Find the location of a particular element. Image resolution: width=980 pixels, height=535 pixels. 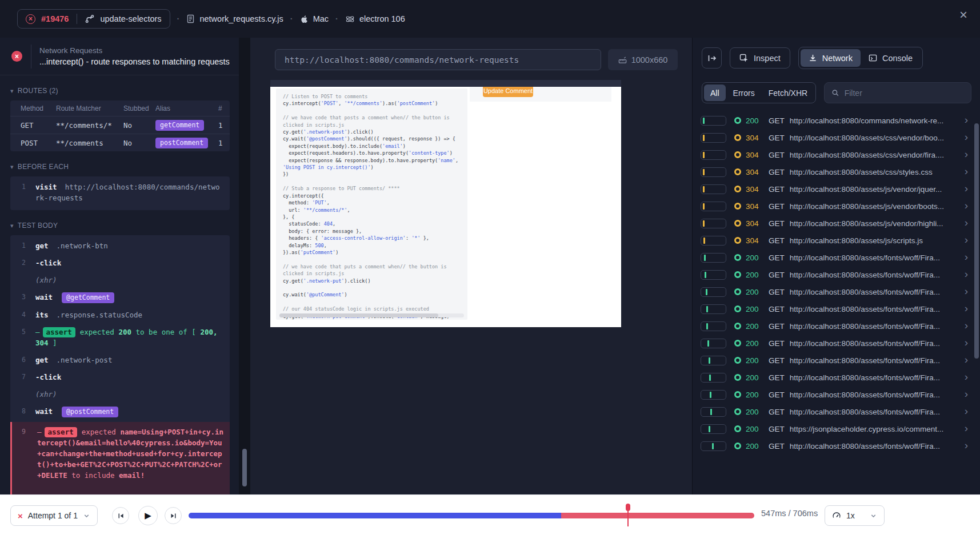

filter-field is located at coordinates (898, 92).